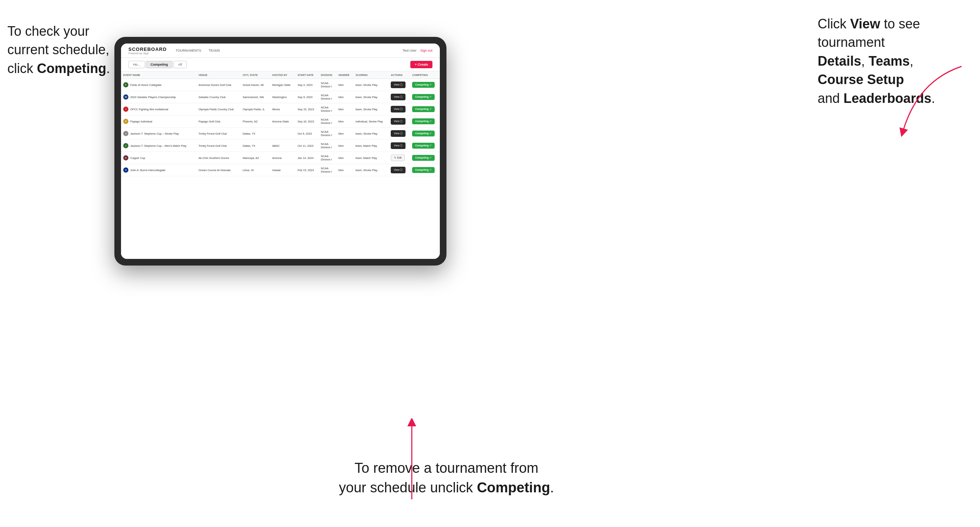  Describe the element at coordinates (126, 85) in the screenshot. I see `team-logo: F` at that location.